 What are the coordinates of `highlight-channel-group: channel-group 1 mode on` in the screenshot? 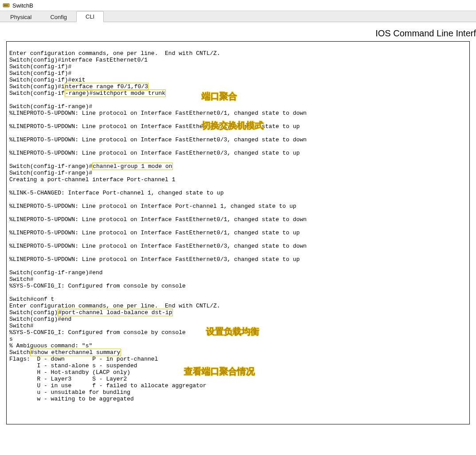 It's located at (132, 167).